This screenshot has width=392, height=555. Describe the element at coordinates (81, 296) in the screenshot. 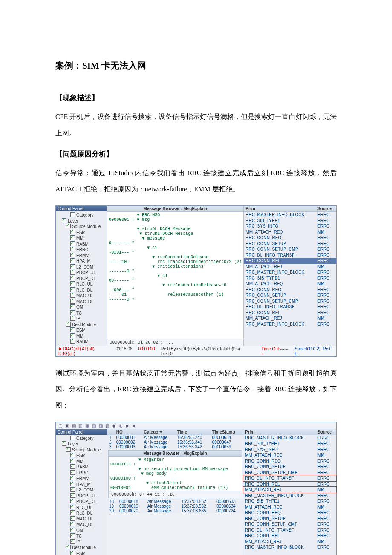

I see `tree-node: MAC_UL` at that location.